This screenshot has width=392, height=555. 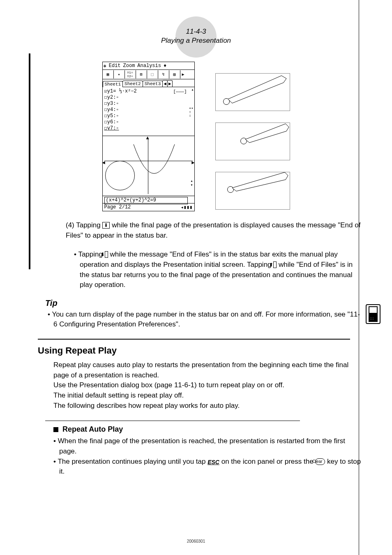 What do you see at coordinates (201, 351) in the screenshot?
I see `using-repeat-play-heading: Using Repeat Play` at bounding box center [201, 351].